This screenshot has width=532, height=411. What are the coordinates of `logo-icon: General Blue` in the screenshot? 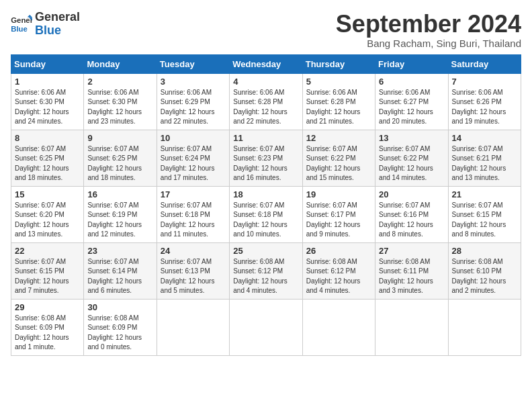 It's located at (21, 24).